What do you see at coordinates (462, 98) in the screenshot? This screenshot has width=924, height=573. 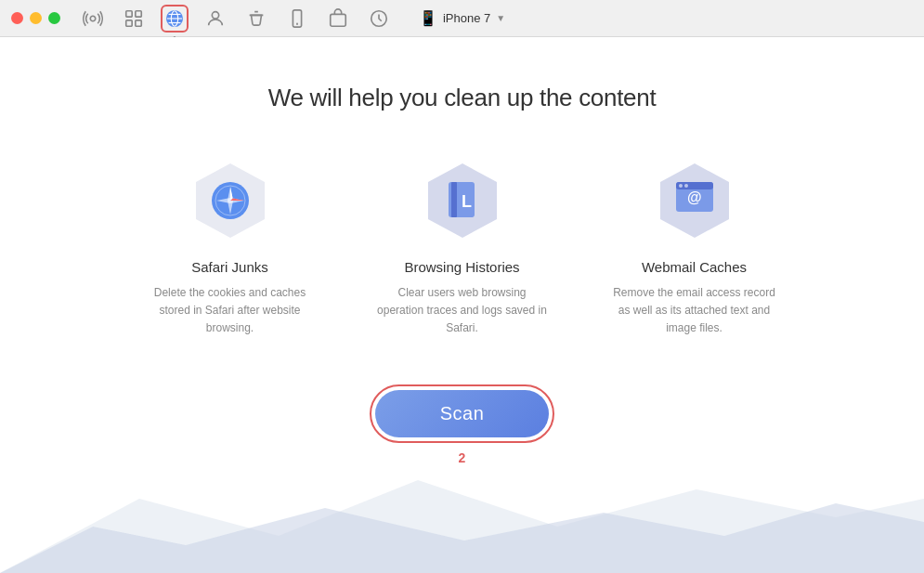 I see `main-title: We will help you clean up the content` at bounding box center [462, 98].